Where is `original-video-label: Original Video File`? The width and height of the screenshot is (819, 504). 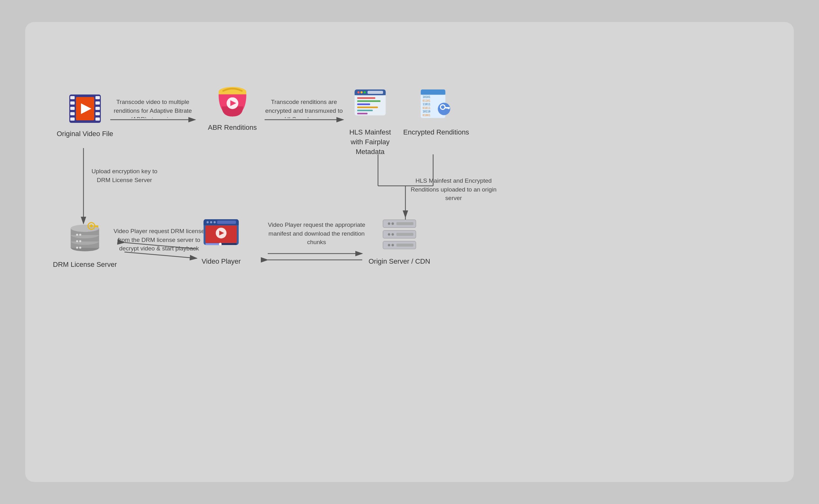 original-video-label: Original Video File is located at coordinates (85, 134).